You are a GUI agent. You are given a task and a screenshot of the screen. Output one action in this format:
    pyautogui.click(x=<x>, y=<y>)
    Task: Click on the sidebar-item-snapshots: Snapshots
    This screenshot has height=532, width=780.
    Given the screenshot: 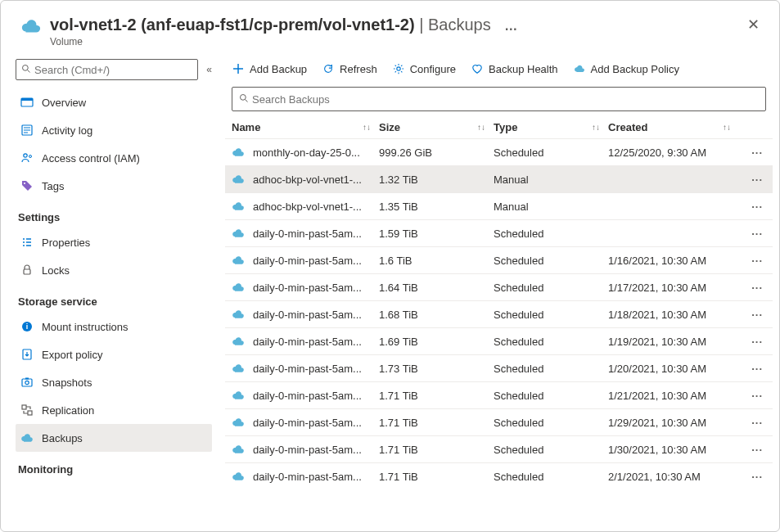 What is the action you would take?
    pyautogui.click(x=114, y=382)
    